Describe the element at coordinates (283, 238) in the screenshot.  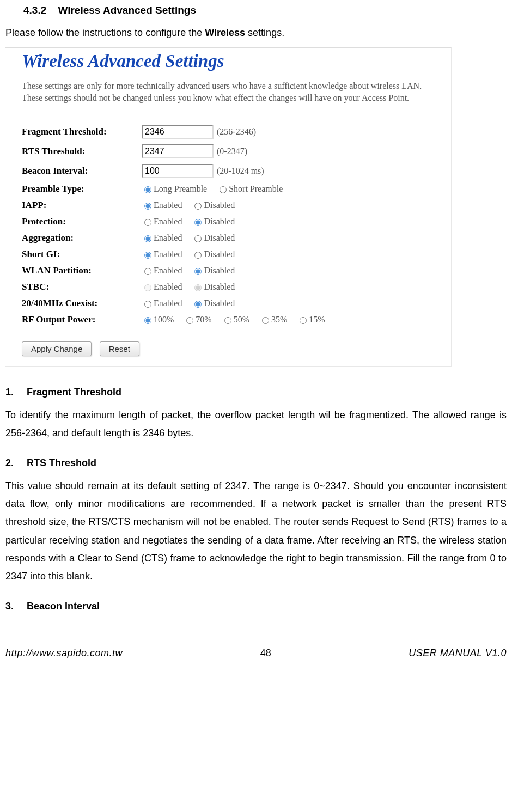
I see `value-aggregation: Enabled Disabled` at that location.